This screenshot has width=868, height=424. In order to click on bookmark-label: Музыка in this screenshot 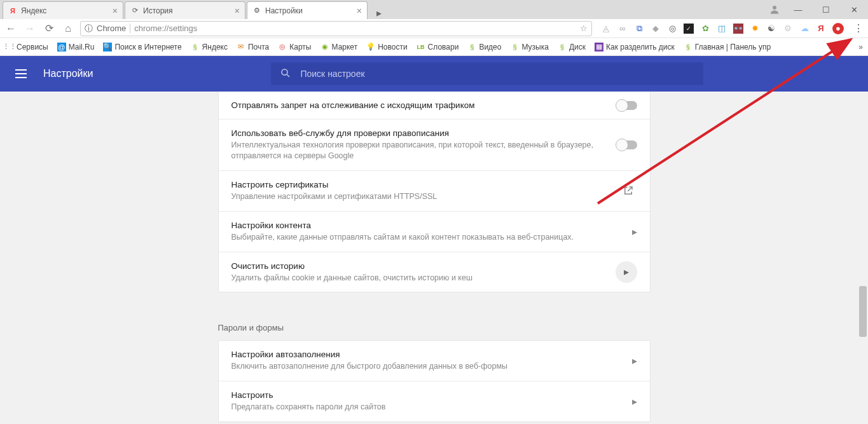, I will do `click(535, 47)`.